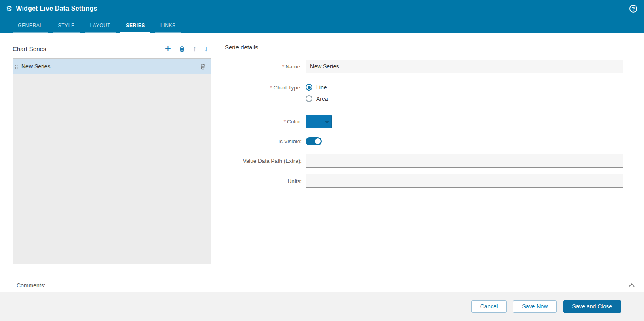  Describe the element at coordinates (9, 9) in the screenshot. I see `gear-icon: ⚙` at that location.